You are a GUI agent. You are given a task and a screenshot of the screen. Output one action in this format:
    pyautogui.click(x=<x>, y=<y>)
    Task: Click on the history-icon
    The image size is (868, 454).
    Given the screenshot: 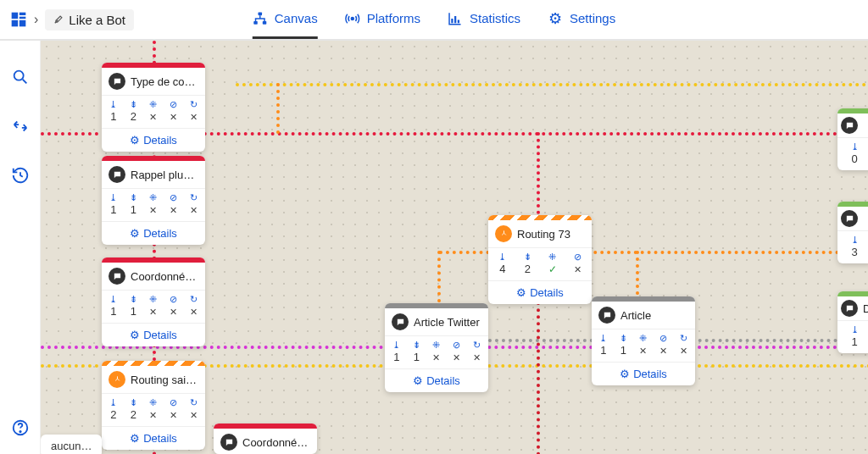 What is the action you would take?
    pyautogui.click(x=20, y=175)
    